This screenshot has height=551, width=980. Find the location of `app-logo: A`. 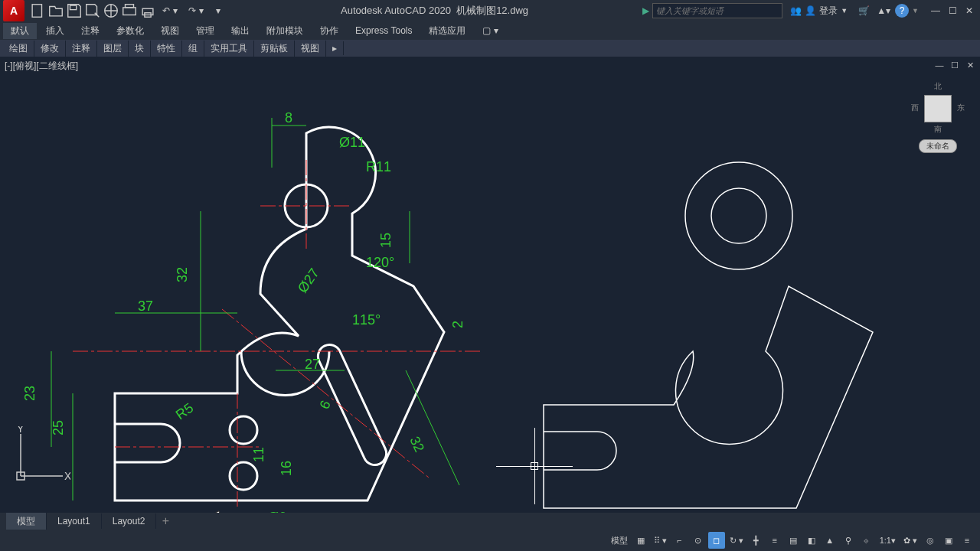

app-logo: A is located at coordinates (14, 11).